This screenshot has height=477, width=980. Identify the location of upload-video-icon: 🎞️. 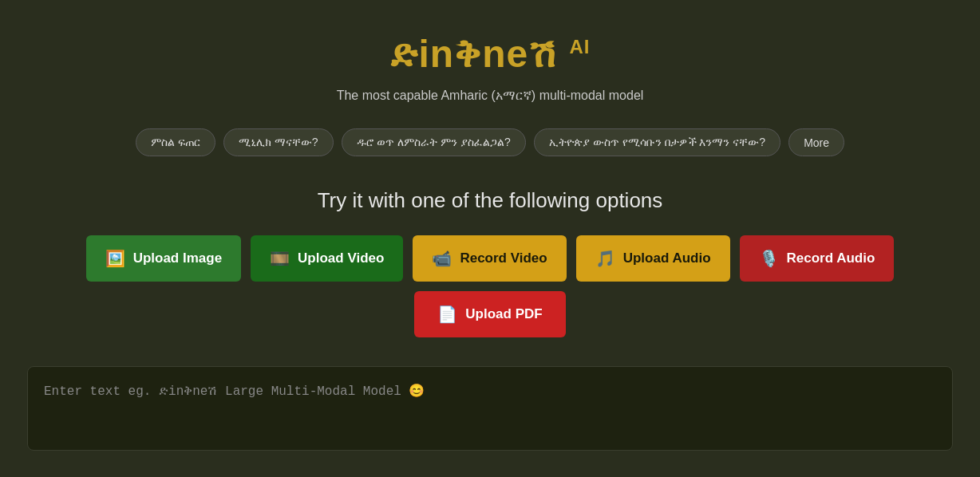
(279, 258).